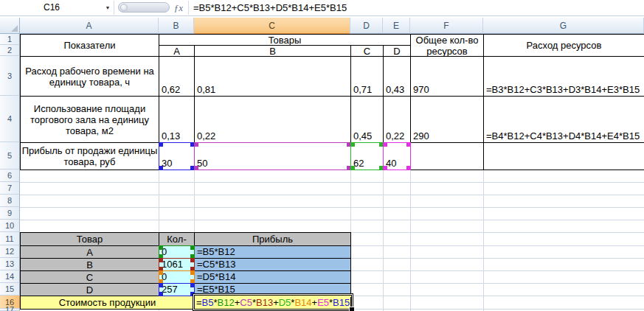  Describe the element at coordinates (177, 265) in the screenshot. I see `cell-b13: 1061` at that location.